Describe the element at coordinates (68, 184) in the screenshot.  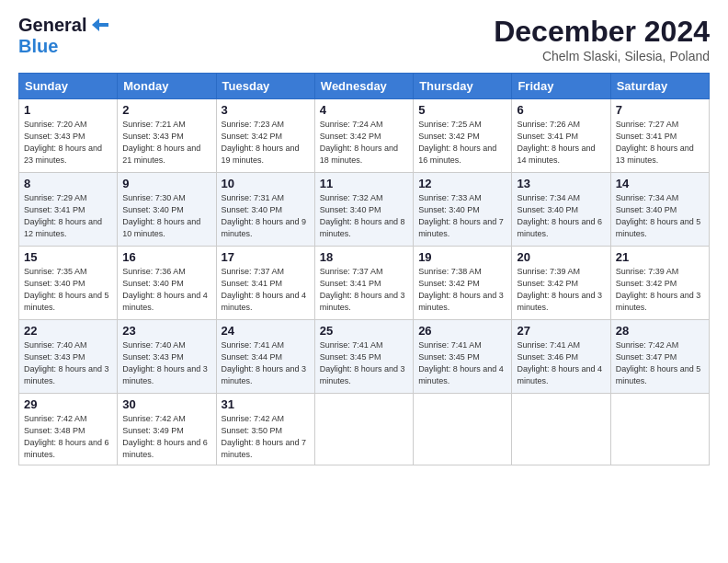
I see `day-number: 8` at that location.